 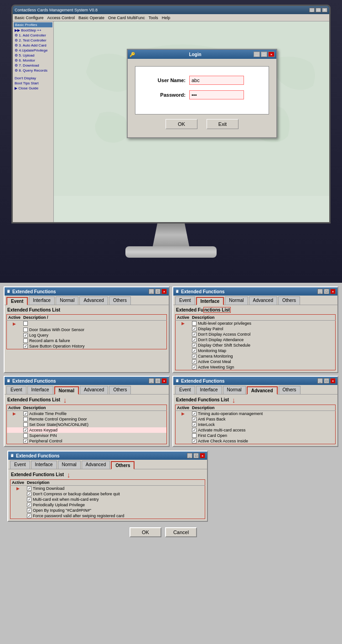 I want to click on panel5-tab-interface: Interface, so click(x=44, y=465).